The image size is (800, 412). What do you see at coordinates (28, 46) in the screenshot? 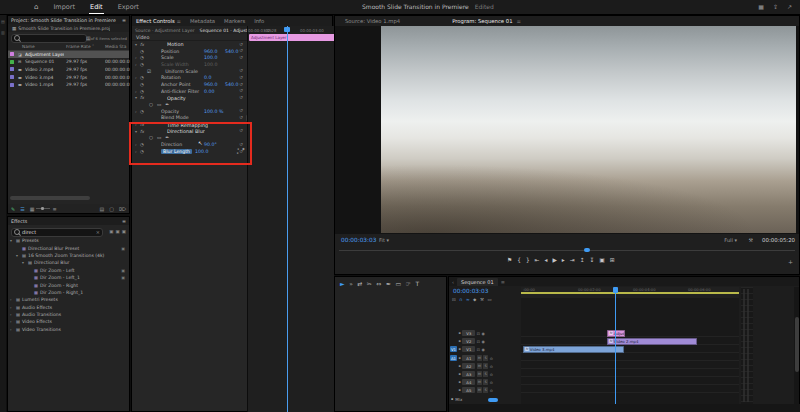
I see `column-name: Name` at bounding box center [28, 46].